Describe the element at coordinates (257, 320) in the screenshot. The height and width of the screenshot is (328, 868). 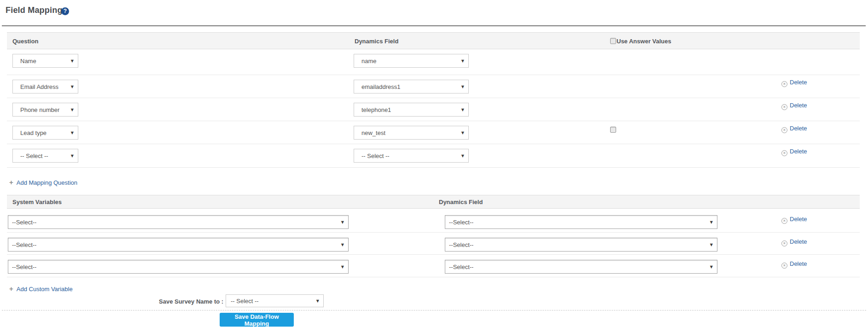
I see `save-data-flow-mapping-button: Save Data-Flow Mapping` at that location.